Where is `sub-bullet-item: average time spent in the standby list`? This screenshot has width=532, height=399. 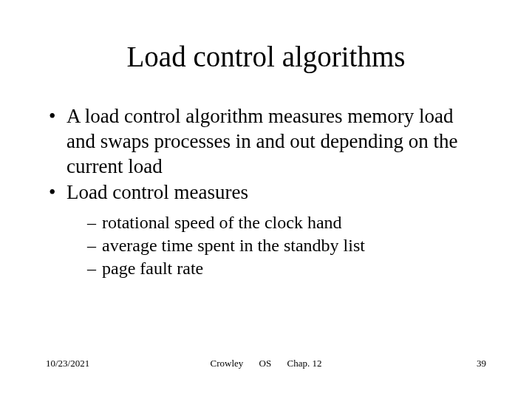 sub-bullet-item: average time spent in the standby list is located at coordinates (287, 245).